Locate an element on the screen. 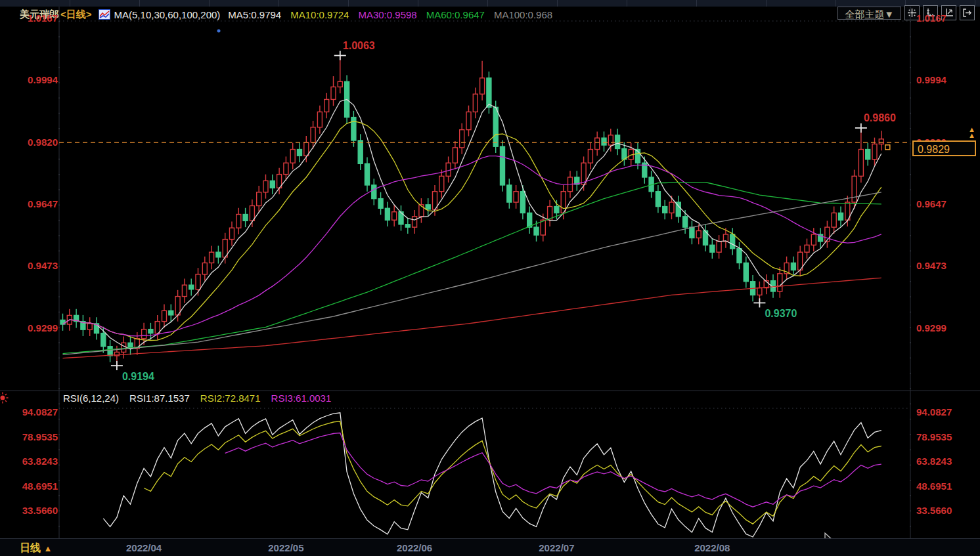 The width and height of the screenshot is (980, 556). rsi-header: RSI(6,12,24) RSI1:87.1537RSI2:72.8471RSI… is located at coordinates (197, 398).